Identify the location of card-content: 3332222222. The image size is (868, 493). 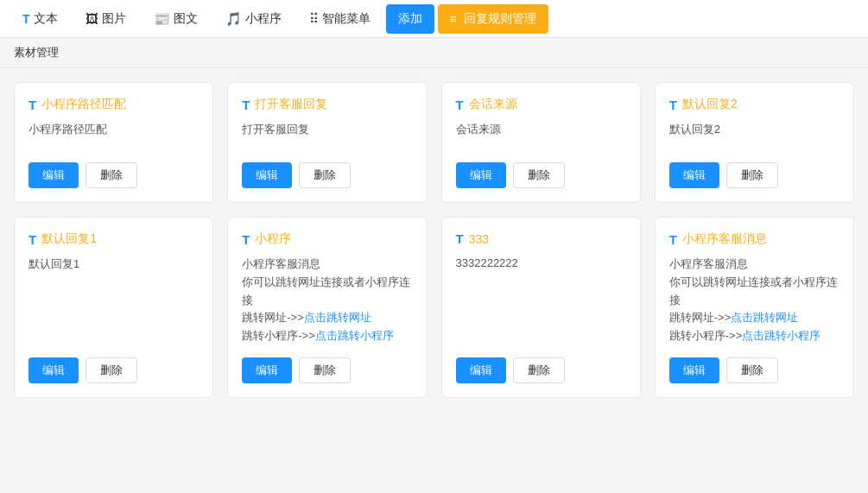
(541, 300).